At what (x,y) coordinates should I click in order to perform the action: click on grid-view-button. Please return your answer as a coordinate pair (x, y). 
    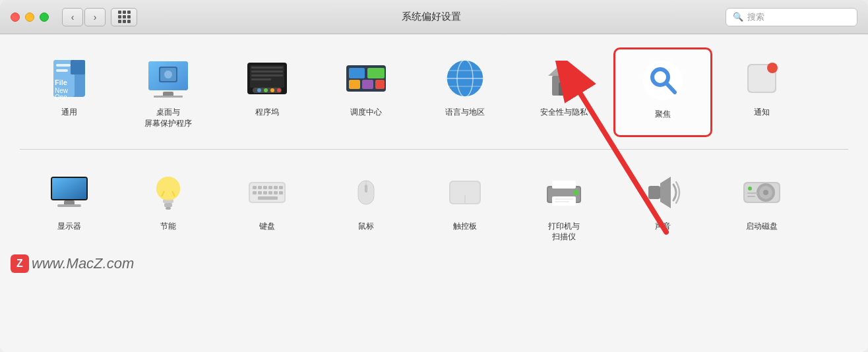
    Looking at the image, I should click on (124, 17).